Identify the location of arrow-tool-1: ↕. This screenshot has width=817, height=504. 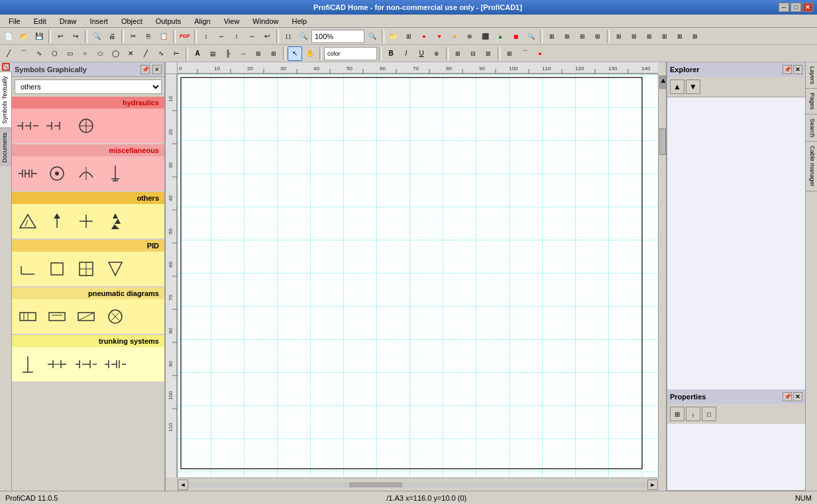
(206, 36).